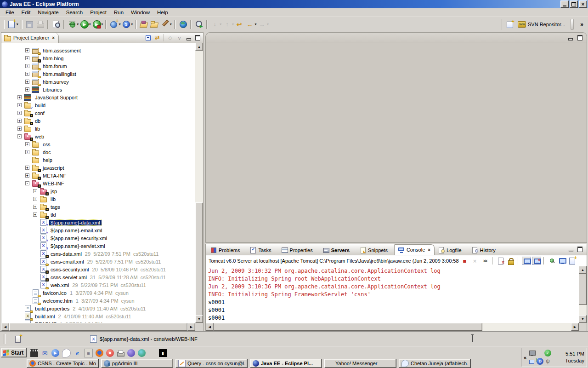  Describe the element at coordinates (110, 353) in the screenshot. I see `red-app-icon` at that location.